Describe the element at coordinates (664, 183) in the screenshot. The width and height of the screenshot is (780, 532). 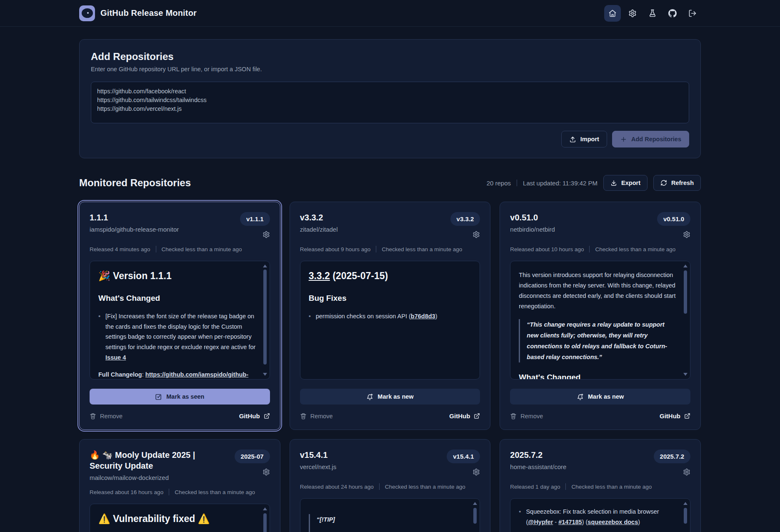
I see `refresh-icon` at that location.